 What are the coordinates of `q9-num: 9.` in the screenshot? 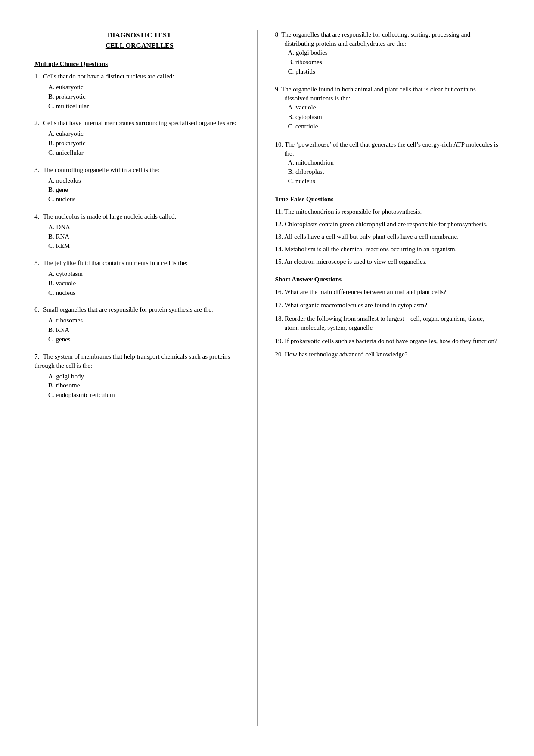 It's located at (277, 89).